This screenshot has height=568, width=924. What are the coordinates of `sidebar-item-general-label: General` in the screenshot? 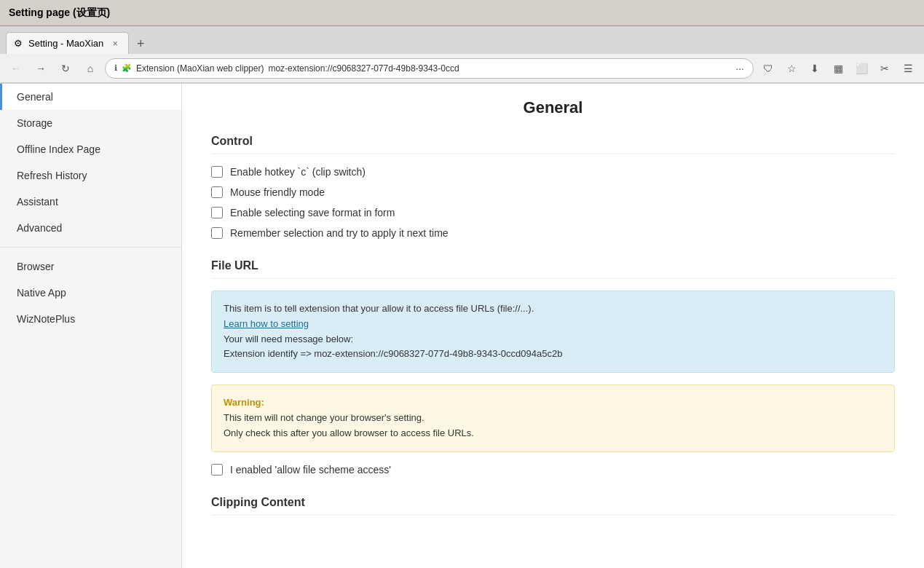 It's located at (35, 97).